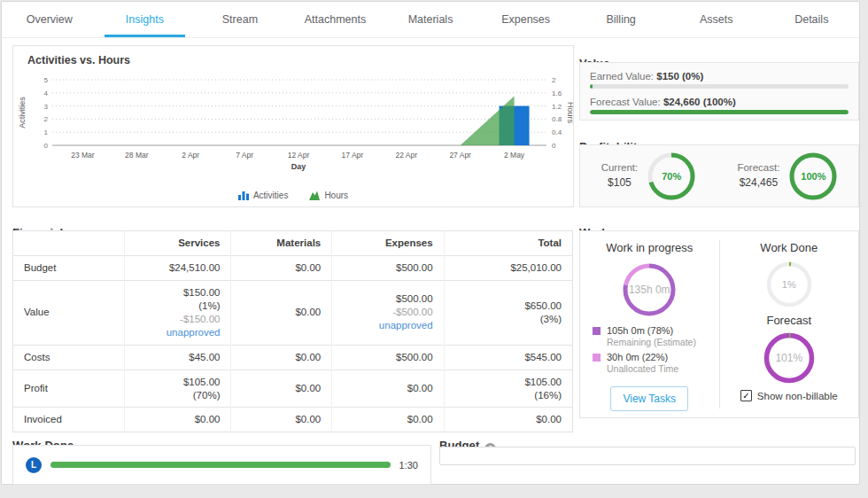  I want to click on cell-line: $650.00, so click(508, 307).